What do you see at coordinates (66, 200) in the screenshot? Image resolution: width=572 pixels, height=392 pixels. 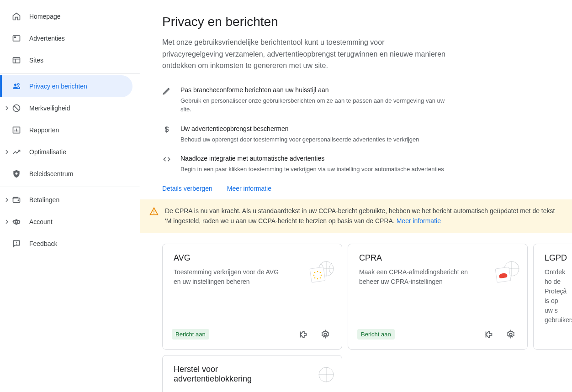 I see `sidebar-item-payments: Betalingen` at bounding box center [66, 200].